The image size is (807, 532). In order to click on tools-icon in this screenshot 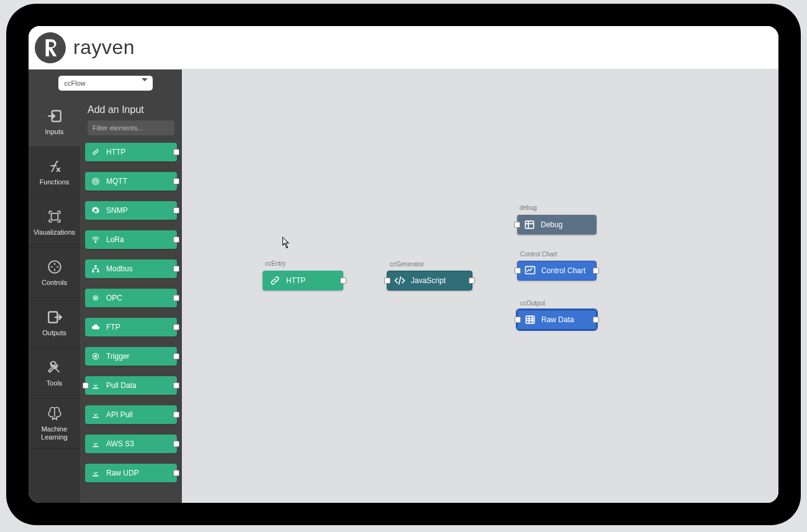, I will do `click(55, 367)`.